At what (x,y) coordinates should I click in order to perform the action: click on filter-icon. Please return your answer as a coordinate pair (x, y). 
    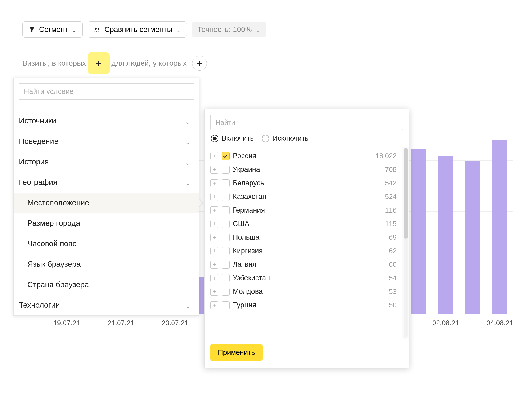
    Looking at the image, I should click on (32, 30).